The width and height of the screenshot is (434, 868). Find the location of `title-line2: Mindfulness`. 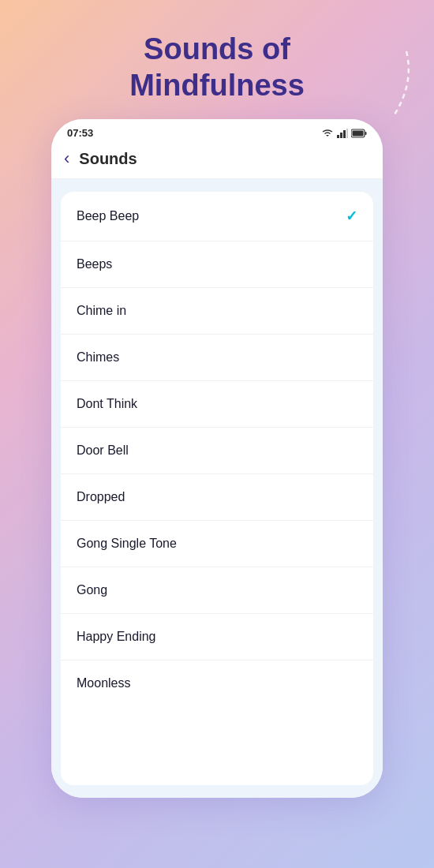

title-line2: Mindfulness is located at coordinates (217, 85).